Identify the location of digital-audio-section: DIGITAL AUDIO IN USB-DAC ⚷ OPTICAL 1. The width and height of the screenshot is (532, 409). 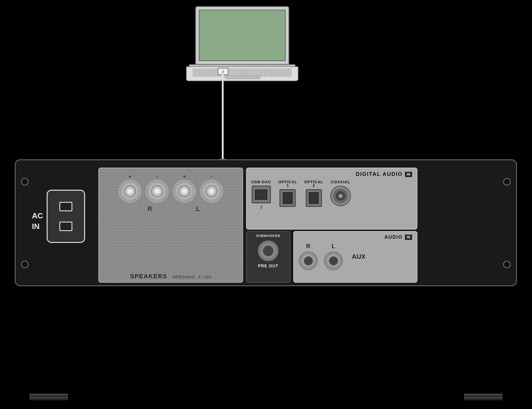
(332, 199).